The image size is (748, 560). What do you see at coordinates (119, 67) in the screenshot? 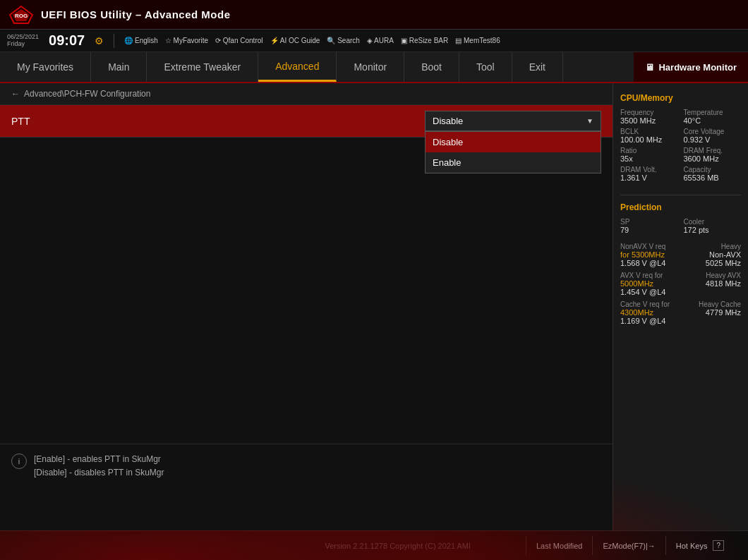
I see `tab-main: Main` at bounding box center [119, 67].